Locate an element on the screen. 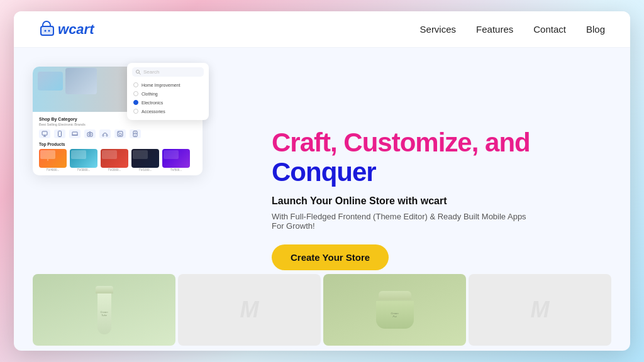 This screenshot has height=362, width=644. navbar: wcart Services Features Contact Blog is located at coordinates (322, 30).